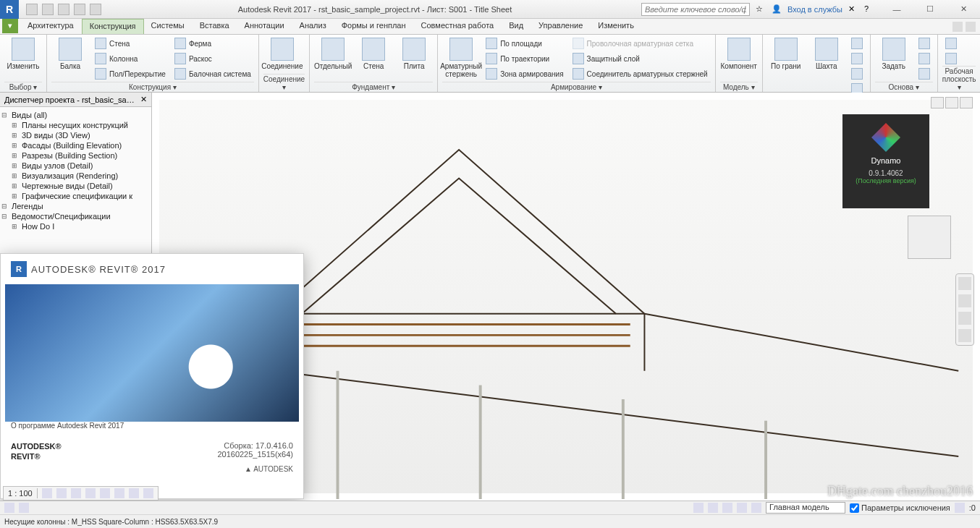  I want to click on ribbon-button: Балка, so click(70, 54).